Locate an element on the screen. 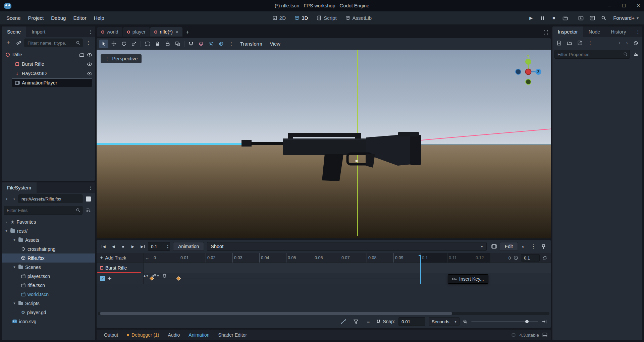 This screenshot has width=644, height=342. time-unit-select: Seconds ▾ is located at coordinates (444, 322).